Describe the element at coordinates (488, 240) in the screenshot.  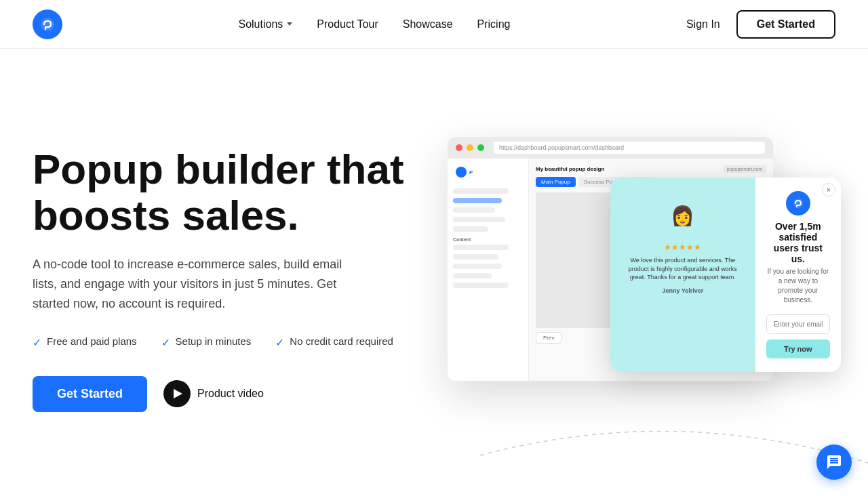
I see `sidebar-section-label: Content` at that location.